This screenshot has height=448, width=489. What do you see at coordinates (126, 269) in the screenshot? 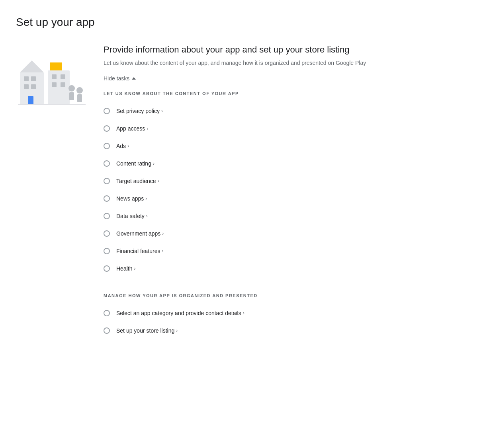
I see `task-link-health: Health ›` at bounding box center [126, 269].